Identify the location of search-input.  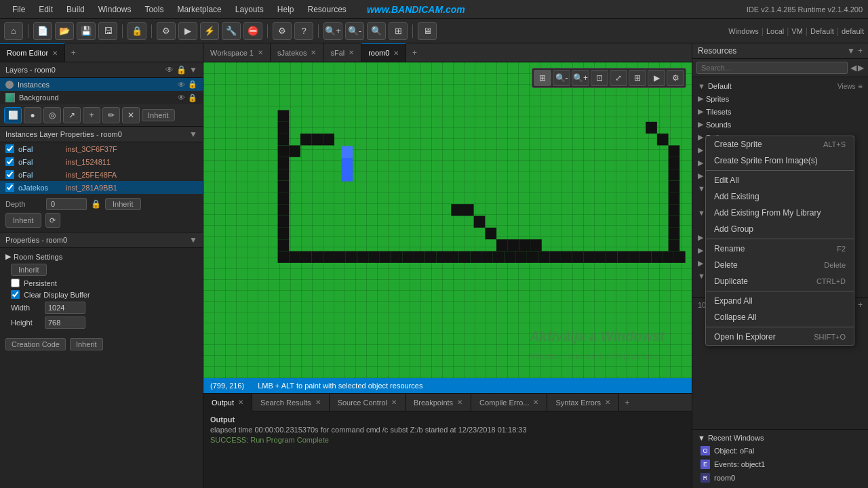
(772, 68).